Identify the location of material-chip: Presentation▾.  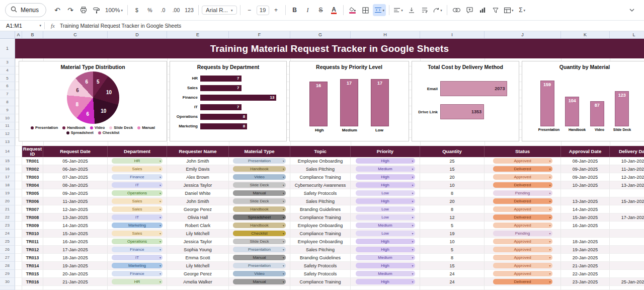
(260, 250).